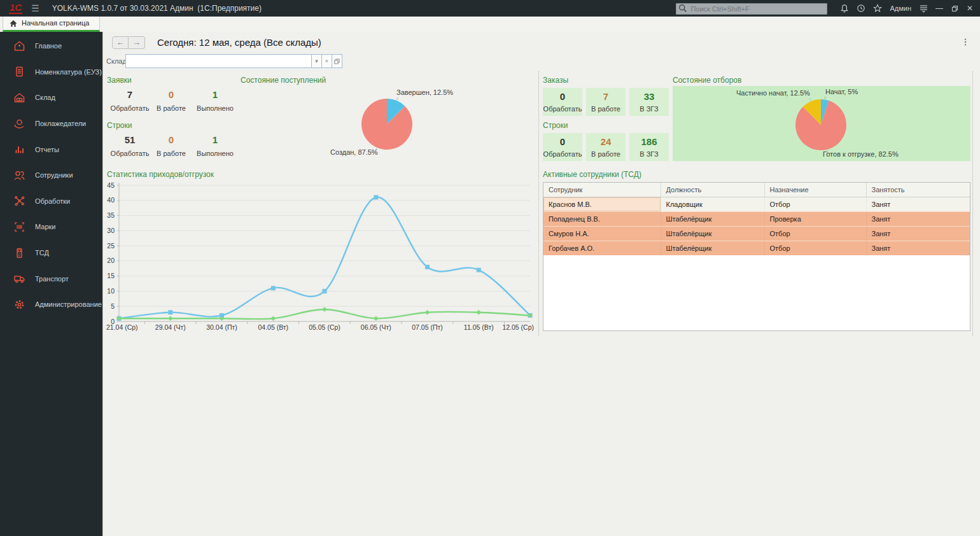  What do you see at coordinates (215, 146) in the screenshot?
I see `stat-receipt-lines-done: 1 Выполнено` at bounding box center [215, 146].